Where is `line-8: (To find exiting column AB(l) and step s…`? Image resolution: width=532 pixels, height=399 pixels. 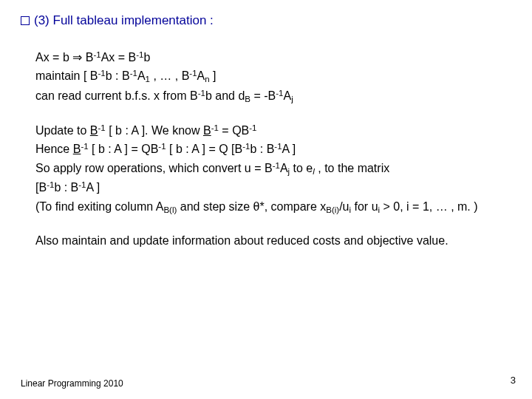 line-8: (To find exiting column AB(l) and step s… is located at coordinates (272, 207).